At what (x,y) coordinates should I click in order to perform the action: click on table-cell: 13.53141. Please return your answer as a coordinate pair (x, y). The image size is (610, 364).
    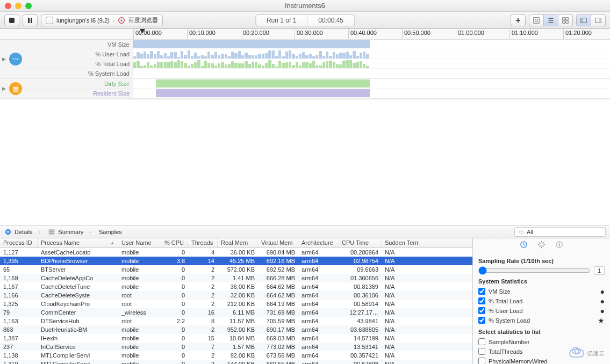
    Looking at the image, I should click on (360, 347).